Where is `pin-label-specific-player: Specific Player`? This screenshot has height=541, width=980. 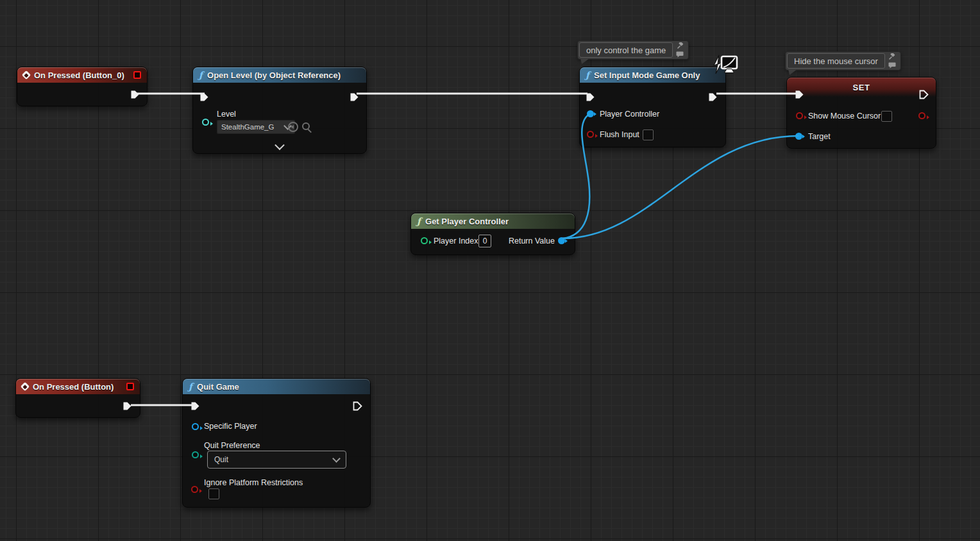
pin-label-specific-player: Specific Player is located at coordinates (231, 426).